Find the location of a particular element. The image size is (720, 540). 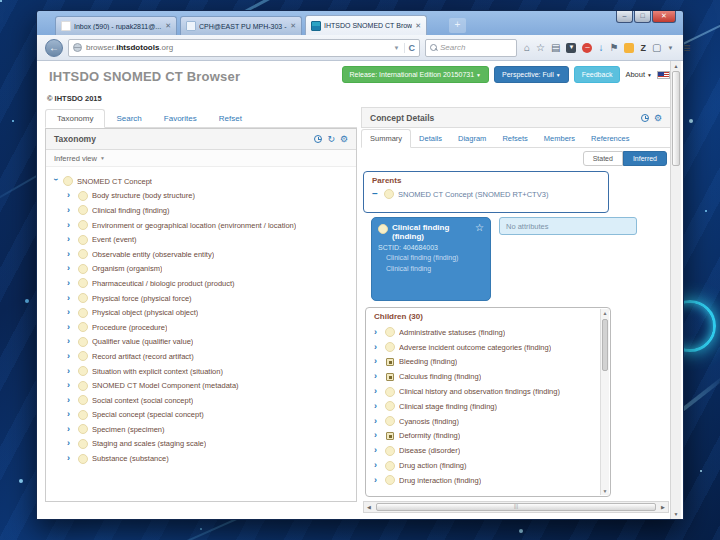

tree-item: › Specimen (specimen) is located at coordinates (210, 430).